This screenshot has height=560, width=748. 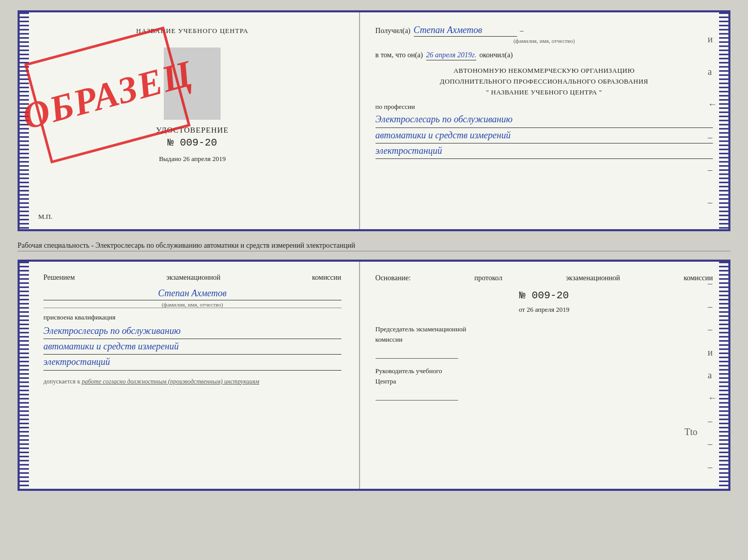 What do you see at coordinates (192, 294) in the screenshot?
I see `exam-name: Степан Ахметов` at bounding box center [192, 294].